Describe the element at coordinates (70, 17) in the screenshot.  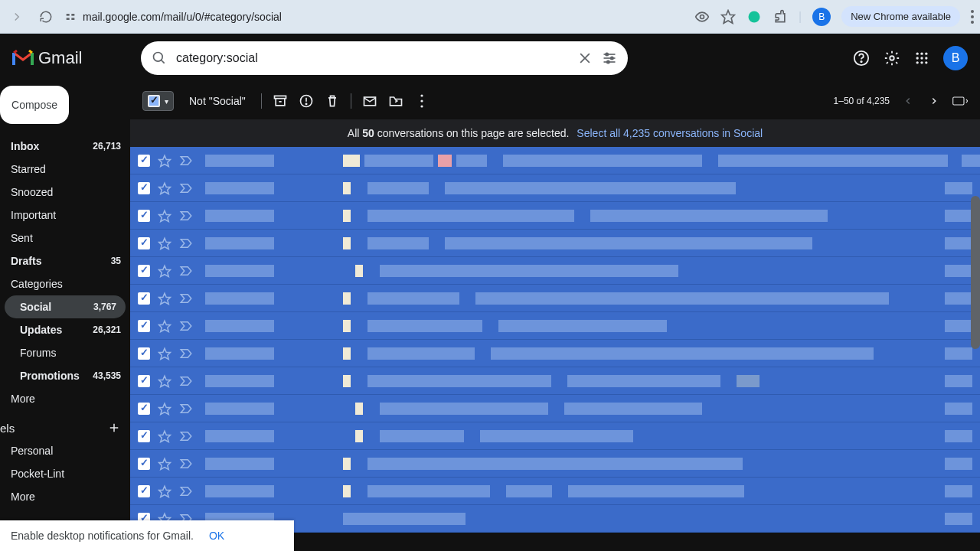
I see `site-info-icon` at that location.